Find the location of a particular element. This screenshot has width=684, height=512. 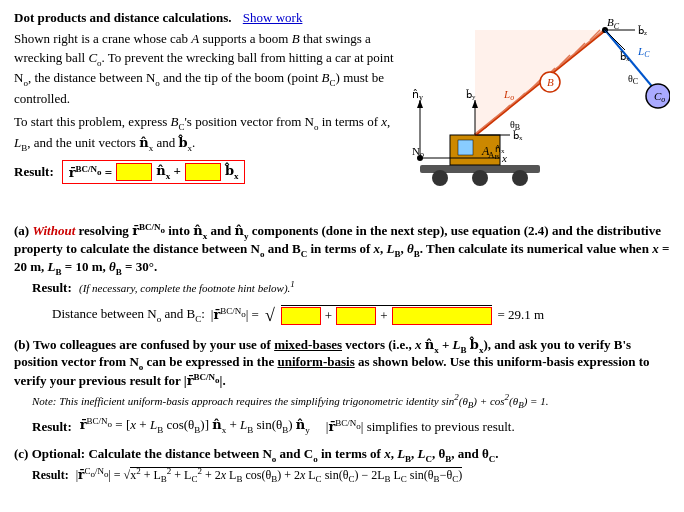

show-work-link: Show work is located at coordinates (273, 18).